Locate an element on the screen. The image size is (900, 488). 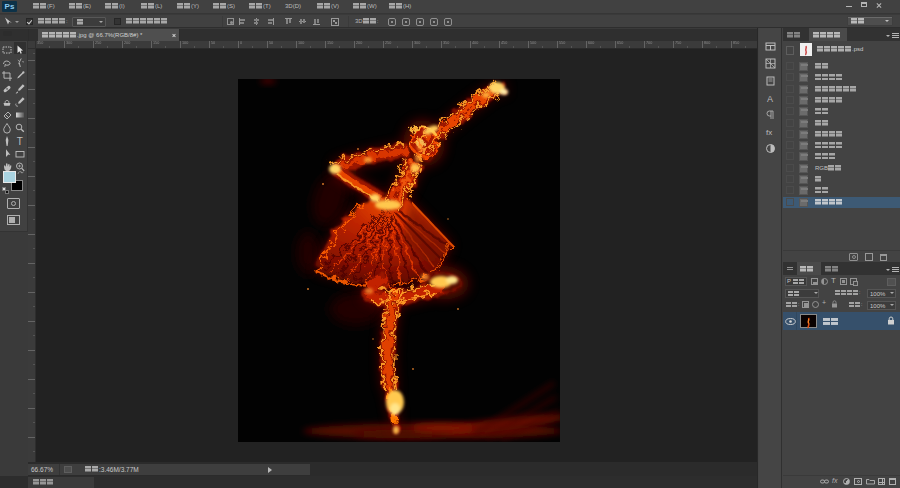
svg-text: fx is located at coordinates (769, 132).